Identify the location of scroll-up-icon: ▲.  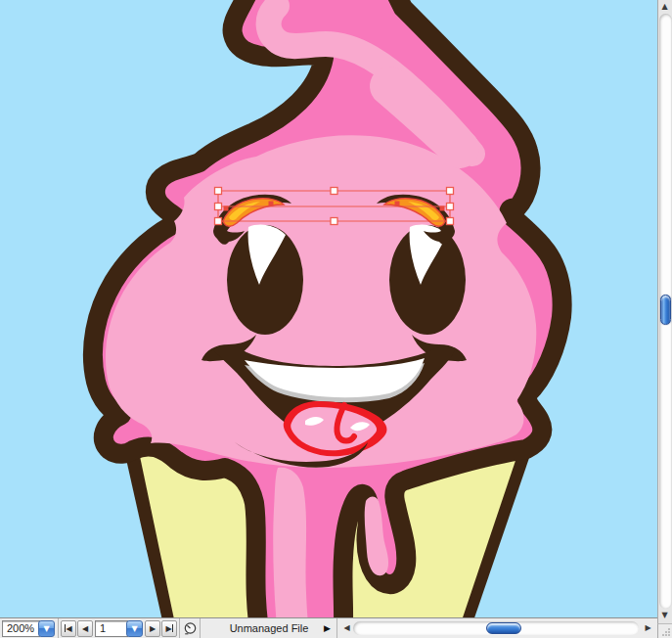
(665, 7).